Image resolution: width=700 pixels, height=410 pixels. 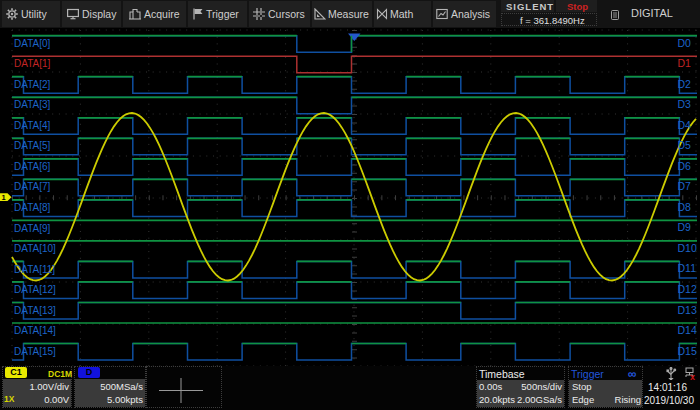 What do you see at coordinates (685, 104) in the screenshot?
I see `svg-text: D3` at bounding box center [685, 104].